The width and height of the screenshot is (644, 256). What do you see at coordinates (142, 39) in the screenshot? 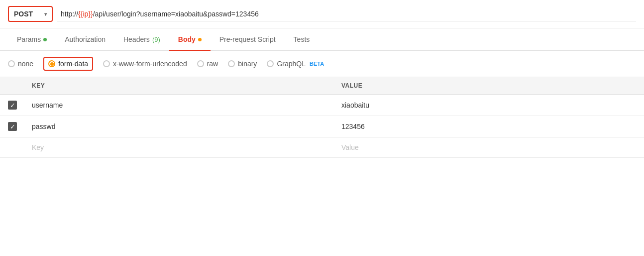
I see `tab-headers: Headers (9)` at bounding box center [142, 39].